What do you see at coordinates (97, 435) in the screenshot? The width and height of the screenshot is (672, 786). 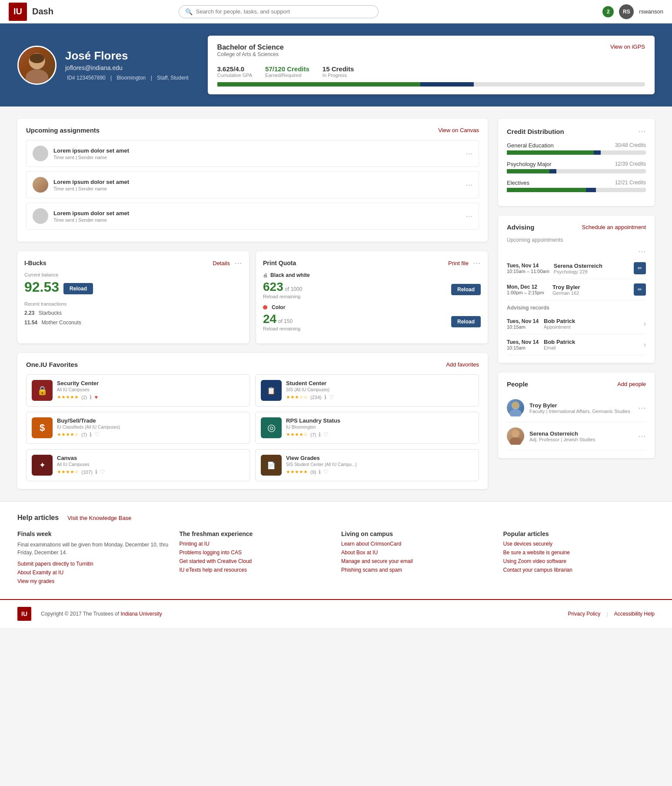 I see `fav-heart-buysell: ♡` at bounding box center [97, 435].